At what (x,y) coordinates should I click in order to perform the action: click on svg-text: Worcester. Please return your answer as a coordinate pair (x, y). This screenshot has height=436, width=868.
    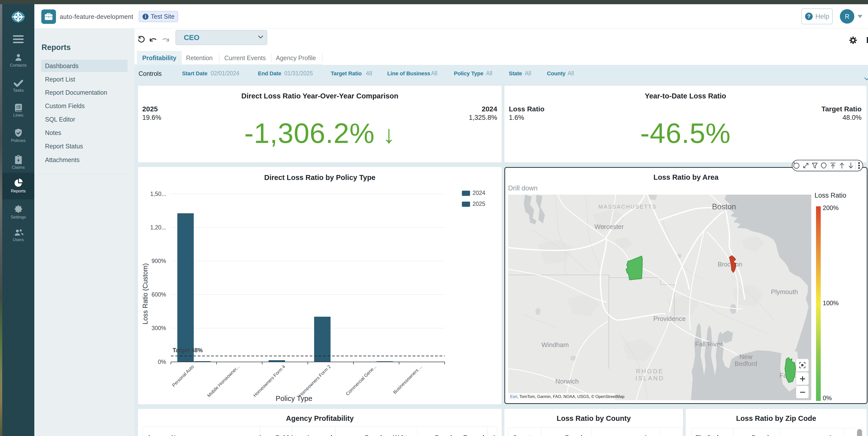
    Looking at the image, I should click on (609, 227).